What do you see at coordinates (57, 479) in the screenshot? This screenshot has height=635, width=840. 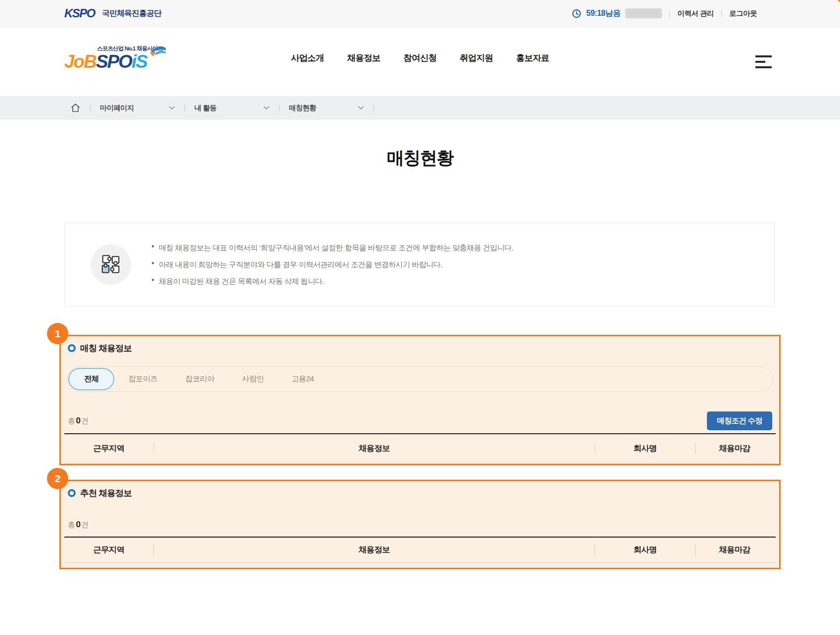 I see `section-number-badge: 2` at bounding box center [57, 479].